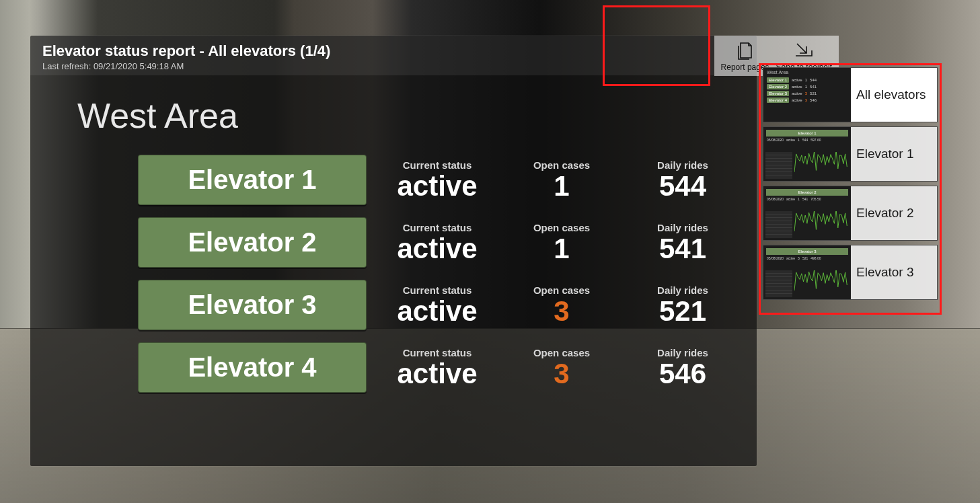 This screenshot has width=980, height=503. What do you see at coordinates (683, 305) in the screenshot?
I see `metric-daily-rides: Daily rides 521` at bounding box center [683, 305].